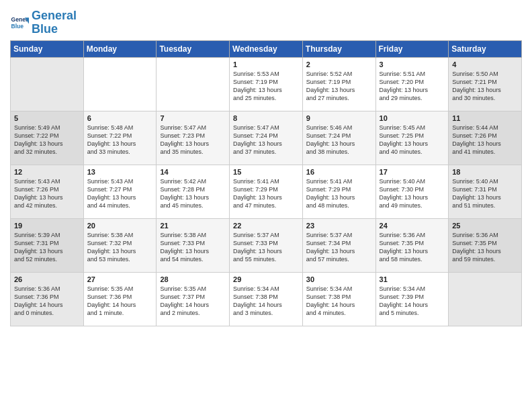  I want to click on calendar-cell: 5Sunrise: 5:49 AM Sunset: 7:22 PM Daylig…, so click(47, 138).